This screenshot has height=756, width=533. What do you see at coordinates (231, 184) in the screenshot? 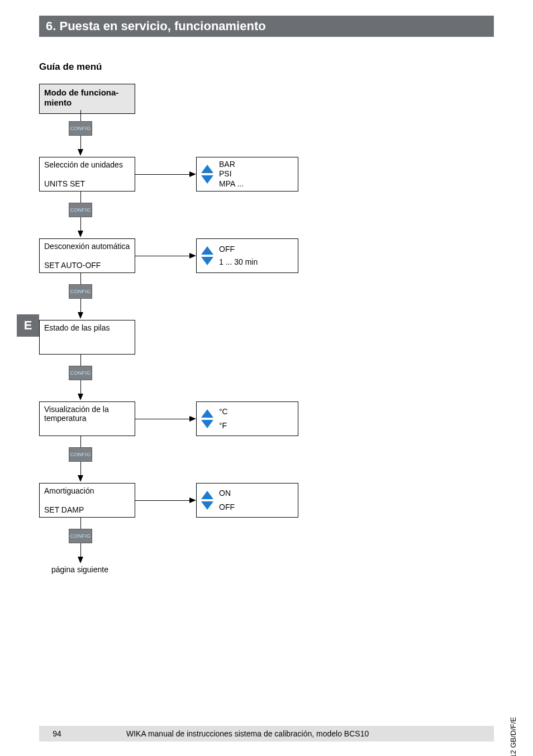
I see `option-text: MPA ...` at bounding box center [231, 184].